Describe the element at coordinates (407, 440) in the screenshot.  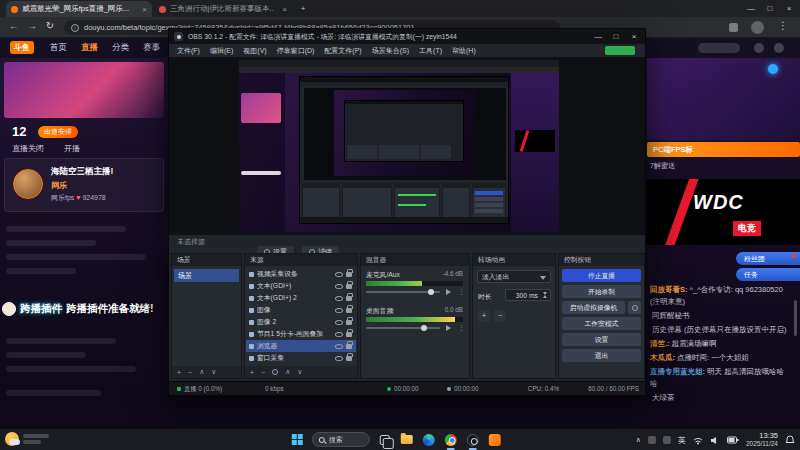
I see `file-explorer-button` at that location.